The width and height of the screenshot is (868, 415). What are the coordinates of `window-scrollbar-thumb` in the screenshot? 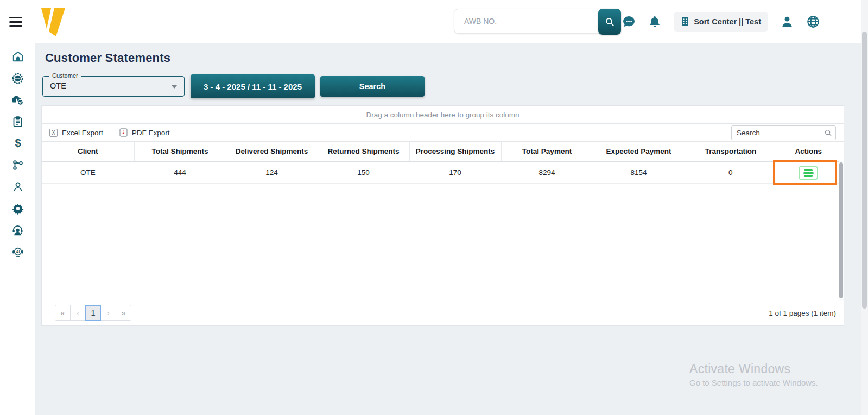 It's located at (864, 170).